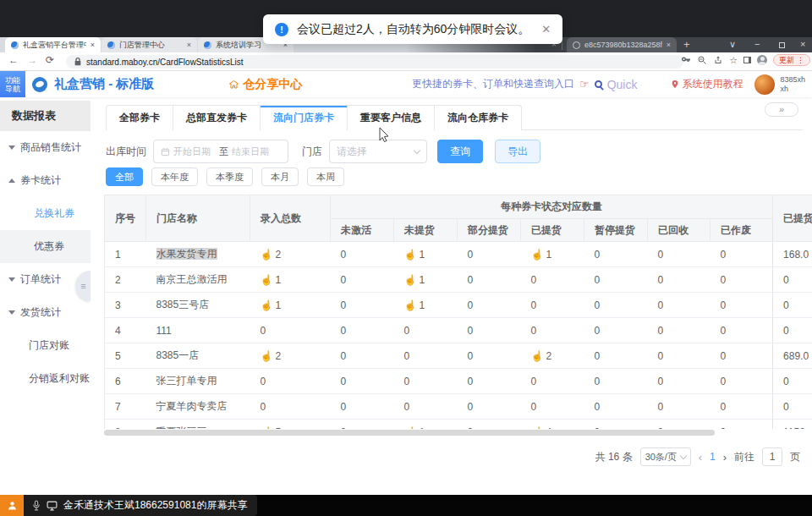 The image size is (812, 516). I want to click on share-text: 金禾通技术王斌18662591081的屏幕共享, so click(156, 506).